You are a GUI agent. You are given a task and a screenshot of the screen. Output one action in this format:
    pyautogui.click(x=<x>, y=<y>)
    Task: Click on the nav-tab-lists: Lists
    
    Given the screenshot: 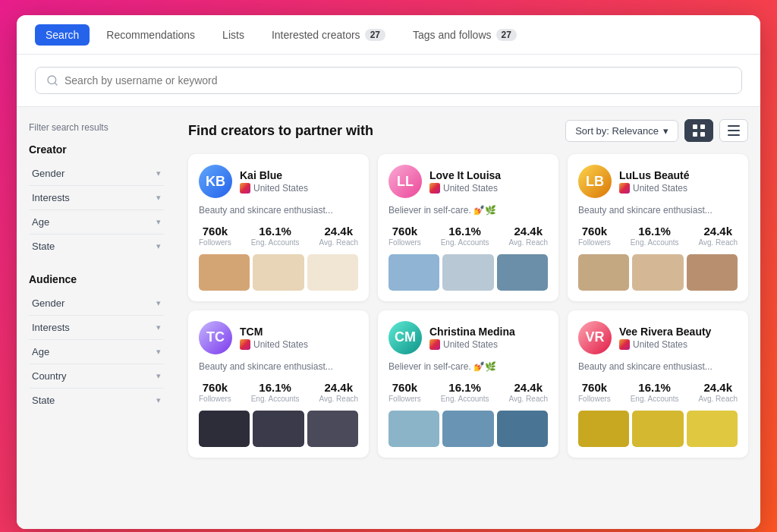 What is the action you would take?
    pyautogui.click(x=234, y=35)
    